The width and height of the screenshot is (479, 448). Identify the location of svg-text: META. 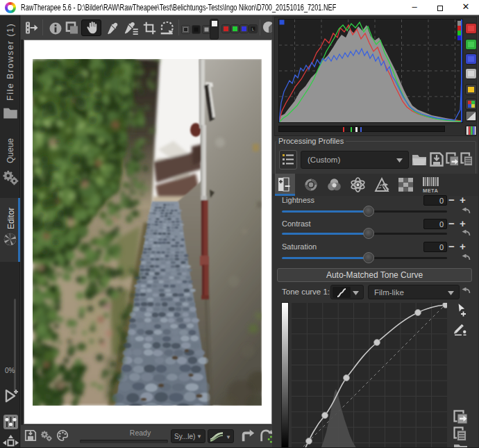
(430, 190).